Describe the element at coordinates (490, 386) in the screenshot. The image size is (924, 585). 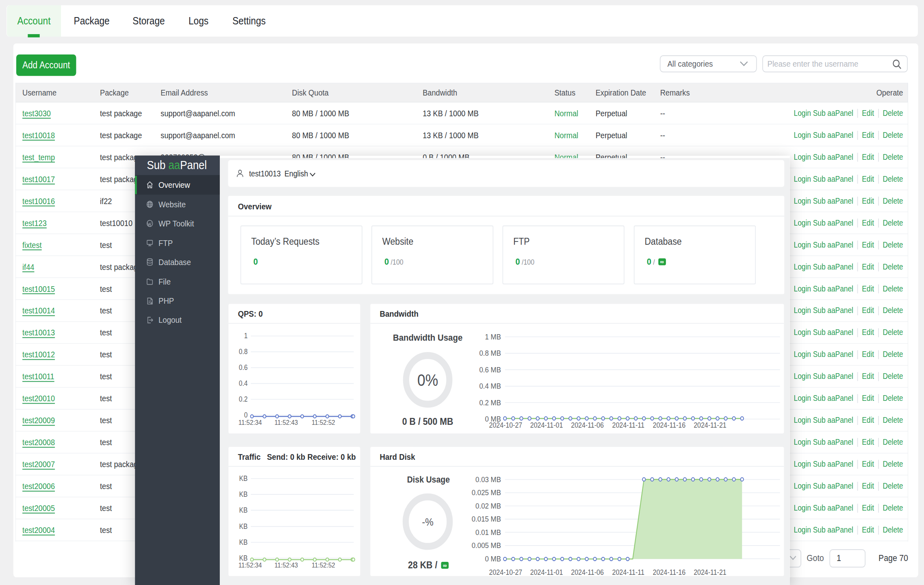
I see `svg-text: 0.4 MB` at that location.